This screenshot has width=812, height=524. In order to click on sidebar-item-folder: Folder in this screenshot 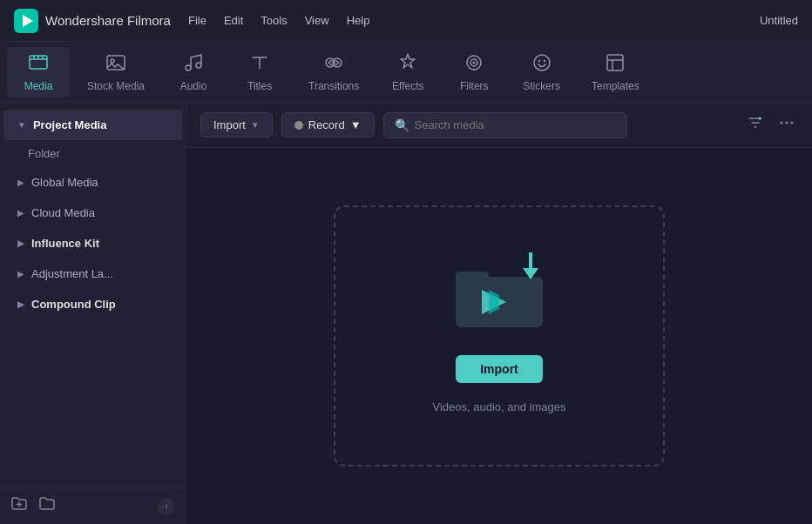, I will do `click(92, 153)`.